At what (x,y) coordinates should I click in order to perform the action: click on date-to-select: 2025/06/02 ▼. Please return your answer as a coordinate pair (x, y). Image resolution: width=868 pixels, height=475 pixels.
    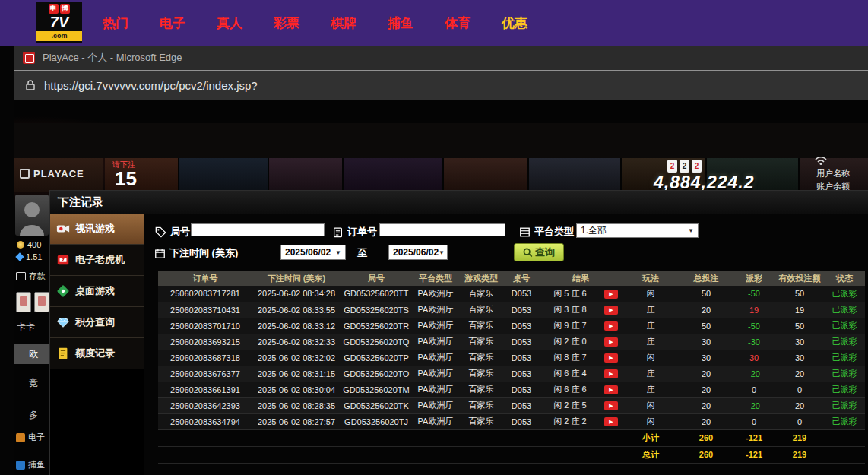
    Looking at the image, I should click on (418, 252).